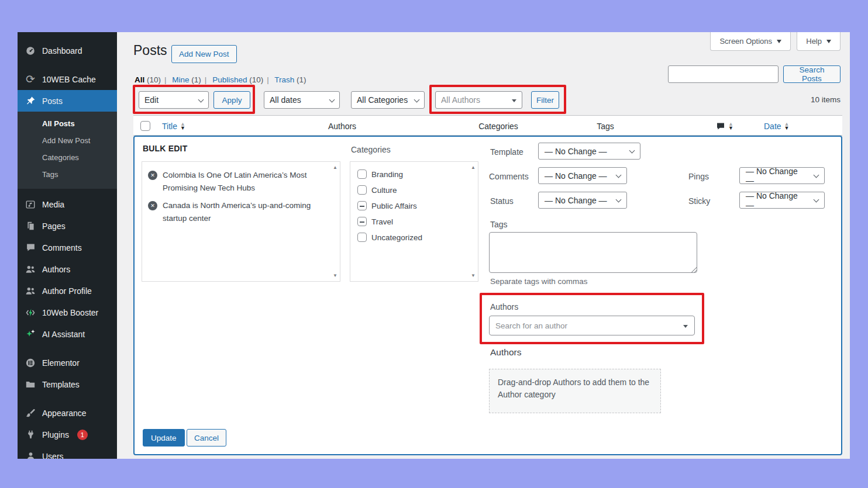 The image size is (868, 488). Describe the element at coordinates (67, 312) in the screenshot. I see `sidebar-item-10web-booster: 10Web Booster` at that location.